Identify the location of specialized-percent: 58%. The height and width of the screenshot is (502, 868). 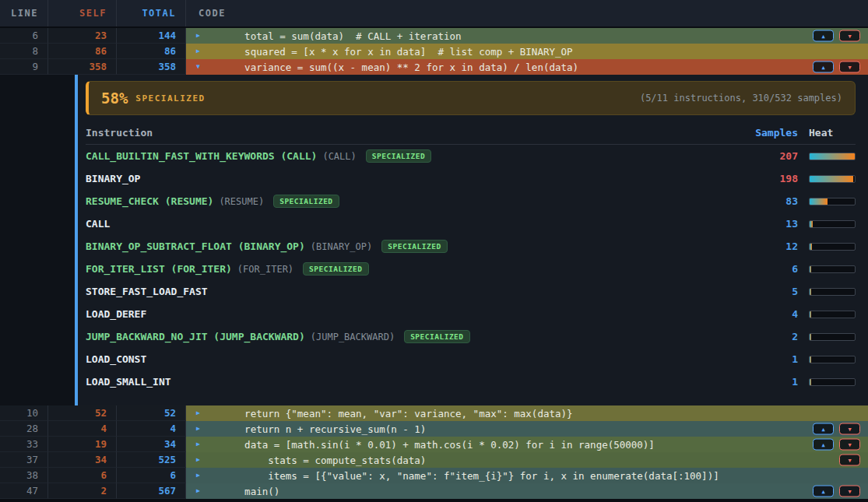
(114, 98).